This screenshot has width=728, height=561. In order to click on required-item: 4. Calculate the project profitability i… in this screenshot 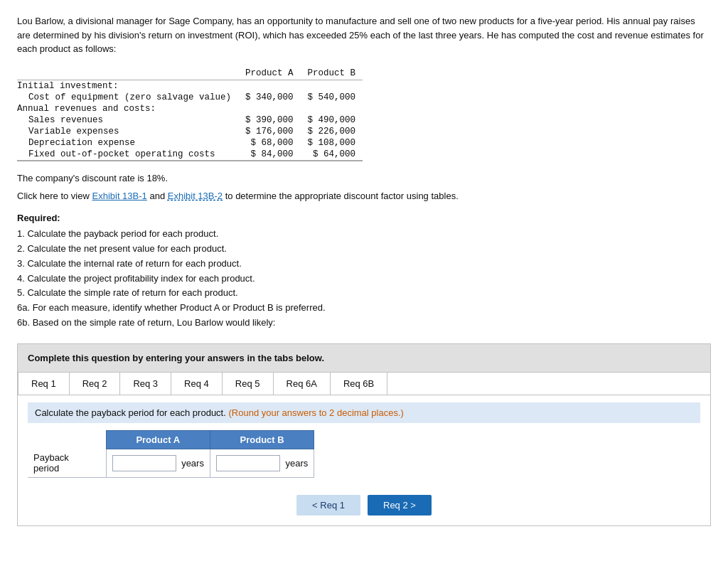, I will do `click(364, 279)`.